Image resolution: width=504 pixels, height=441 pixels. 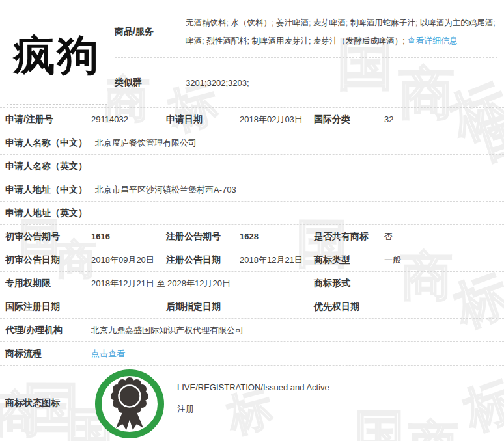 What do you see at coordinates (48, 260) in the screenshot?
I see `first-gazette-date-label: 初审公告日期` at bounding box center [48, 260].